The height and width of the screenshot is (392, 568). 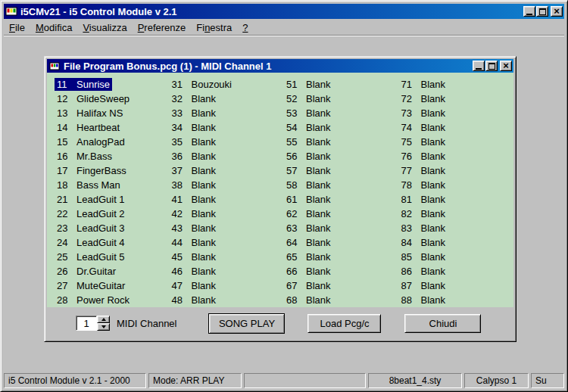 What do you see at coordinates (247, 324) in the screenshot?
I see `song-play-button: SONG PLAY` at bounding box center [247, 324].